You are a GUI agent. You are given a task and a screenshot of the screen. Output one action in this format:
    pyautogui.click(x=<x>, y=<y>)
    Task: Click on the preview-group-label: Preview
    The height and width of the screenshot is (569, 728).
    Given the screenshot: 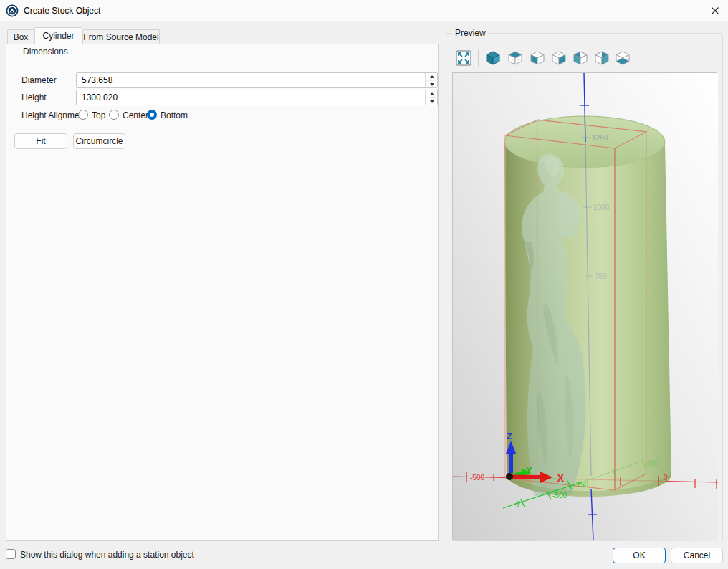 What is the action you would take?
    pyautogui.click(x=470, y=33)
    